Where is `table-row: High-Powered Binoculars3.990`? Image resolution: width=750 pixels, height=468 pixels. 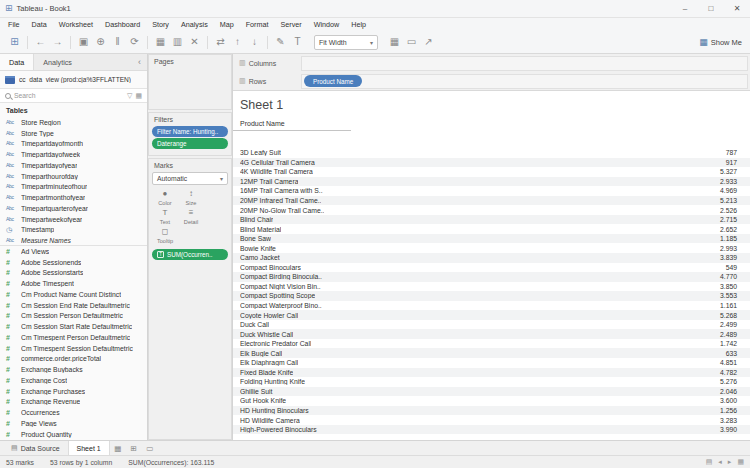 table-row: High-Powered Binoculars3.990 is located at coordinates (492, 430).